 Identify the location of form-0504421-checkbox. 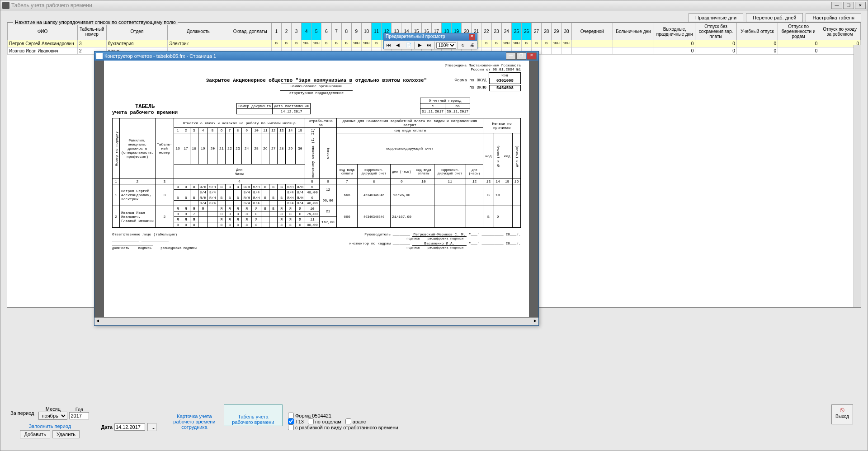
(291, 416).